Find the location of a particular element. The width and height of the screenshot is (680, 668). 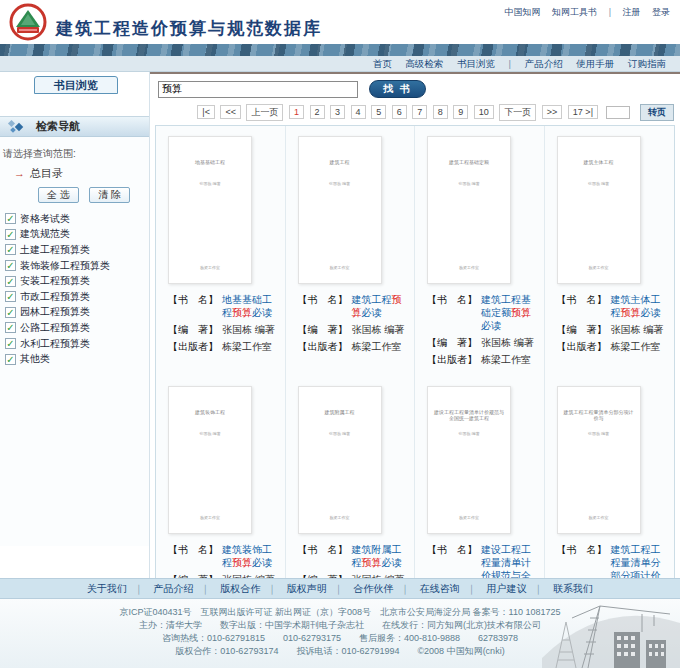

page-first-button: |< is located at coordinates (206, 112).